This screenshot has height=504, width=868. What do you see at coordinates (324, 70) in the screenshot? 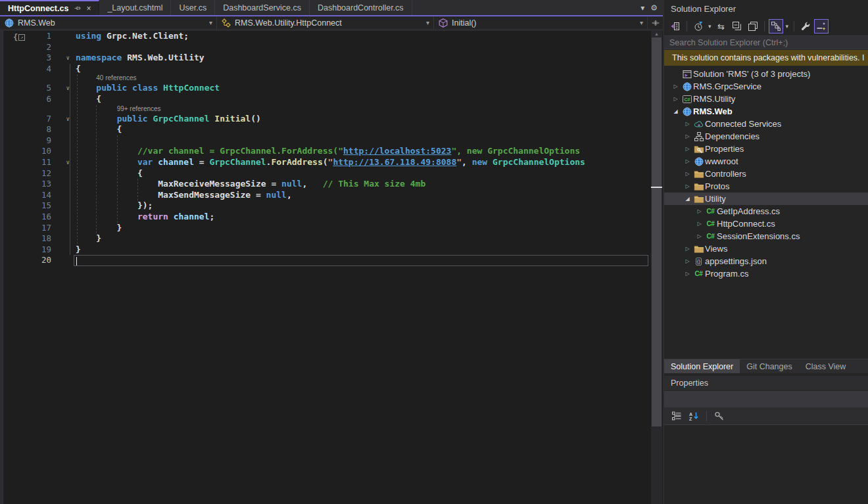
I see `code-line-4: 4{` at bounding box center [324, 70].